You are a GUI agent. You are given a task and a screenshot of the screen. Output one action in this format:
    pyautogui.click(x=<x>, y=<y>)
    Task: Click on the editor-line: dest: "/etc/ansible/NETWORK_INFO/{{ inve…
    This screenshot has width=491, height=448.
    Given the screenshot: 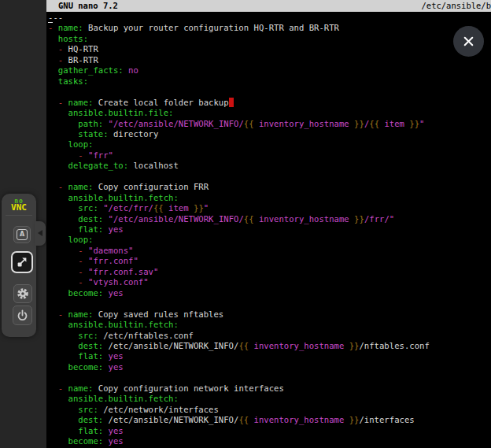 What is the action you would take?
    pyautogui.click(x=269, y=219)
    